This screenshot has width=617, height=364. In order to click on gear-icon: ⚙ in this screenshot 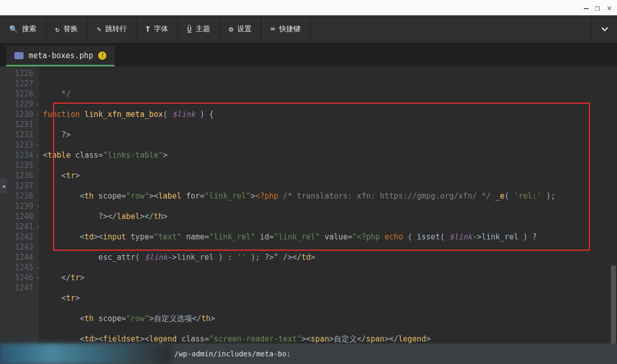, I will do `click(231, 29)`.